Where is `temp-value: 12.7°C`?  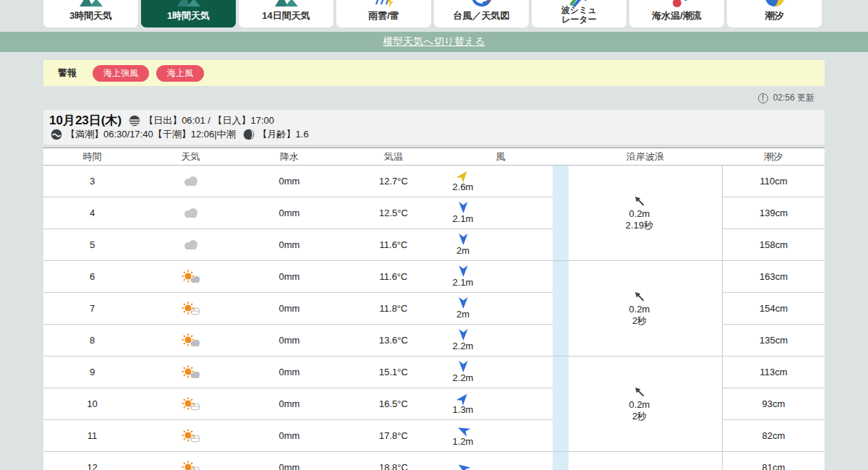 temp-value: 12.7°C is located at coordinates (393, 181).